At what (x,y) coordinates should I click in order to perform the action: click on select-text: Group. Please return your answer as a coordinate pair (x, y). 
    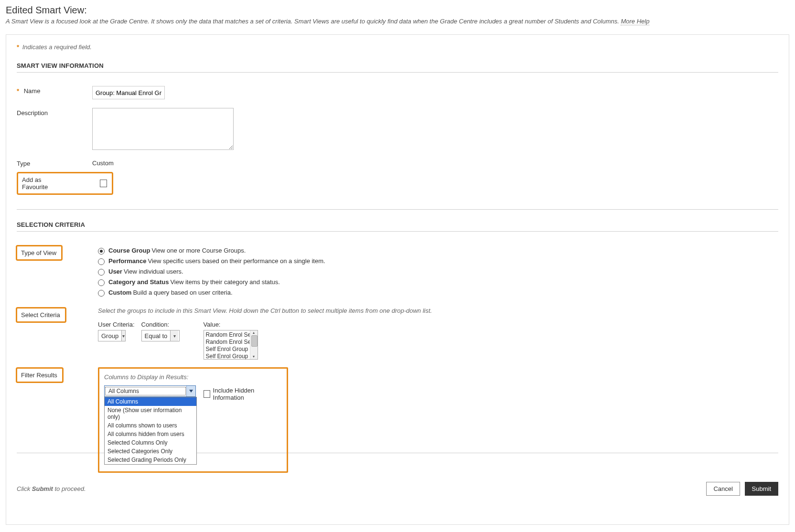
    Looking at the image, I should click on (110, 336).